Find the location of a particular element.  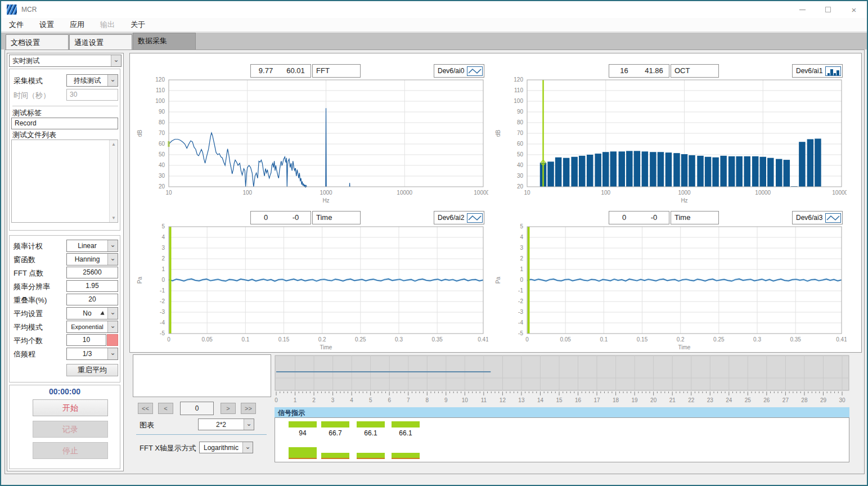

scroll-down-icon: ▼ is located at coordinates (114, 218).